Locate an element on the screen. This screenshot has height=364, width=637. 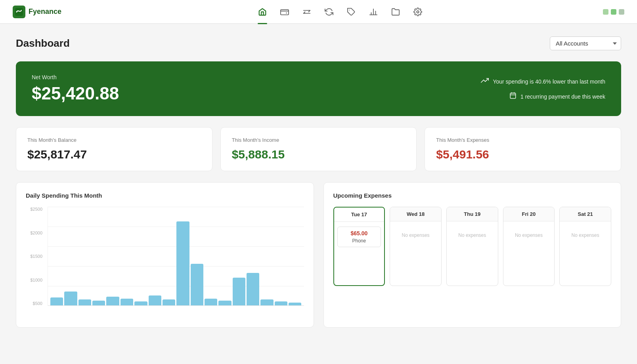
expenses-label: This Month's Expenses is located at coordinates (523, 140).